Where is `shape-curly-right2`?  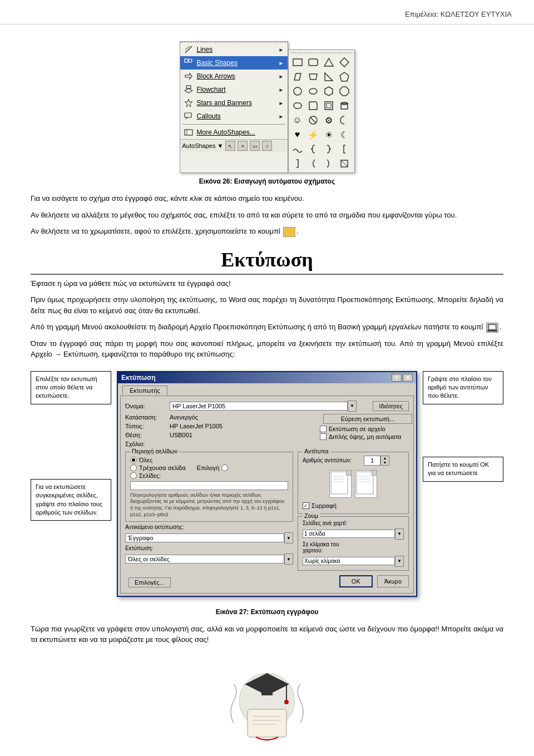
shape-curly-right2 is located at coordinates (329, 164).